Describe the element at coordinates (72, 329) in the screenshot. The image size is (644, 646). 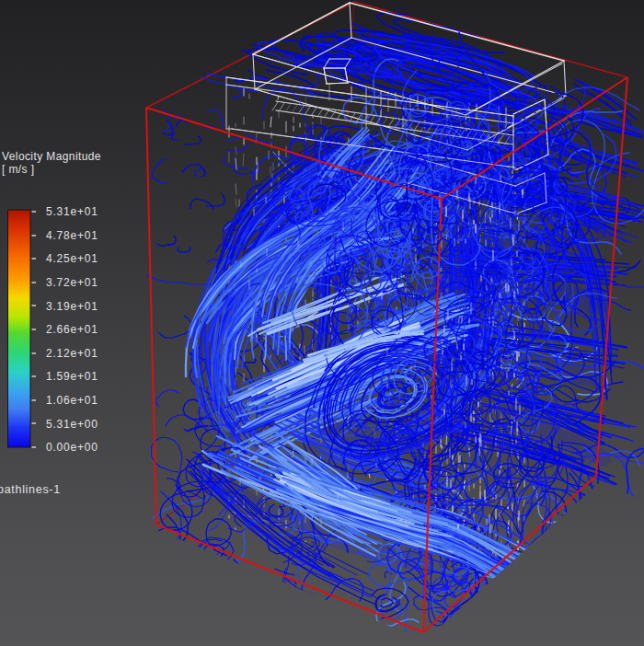
I see `svg-text: 2.66e+01` at that location.